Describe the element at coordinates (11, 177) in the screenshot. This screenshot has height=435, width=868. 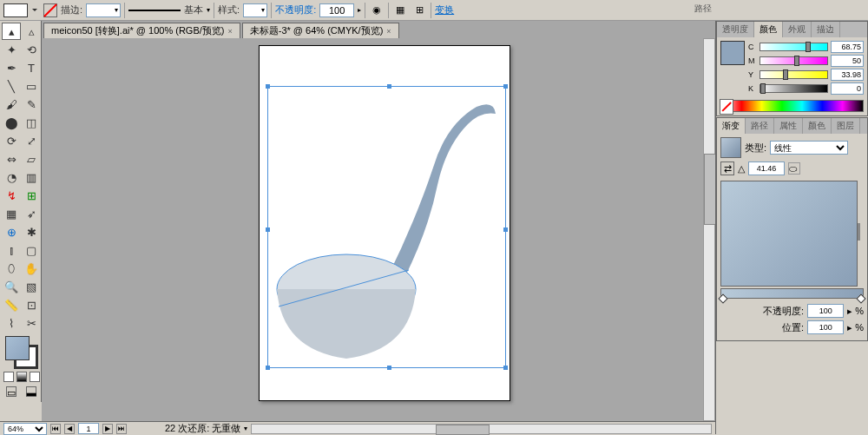
I see `shape-builder-tool: ◔` at that location.